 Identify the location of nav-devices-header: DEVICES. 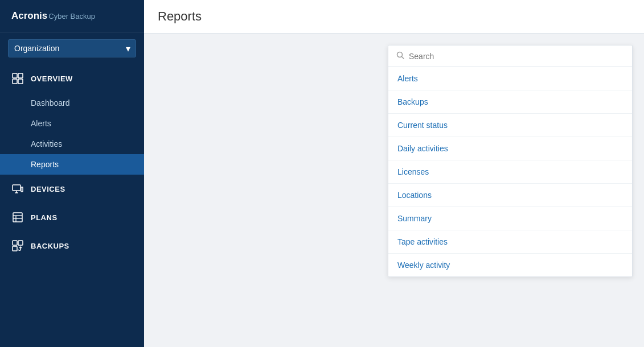
(72, 189).